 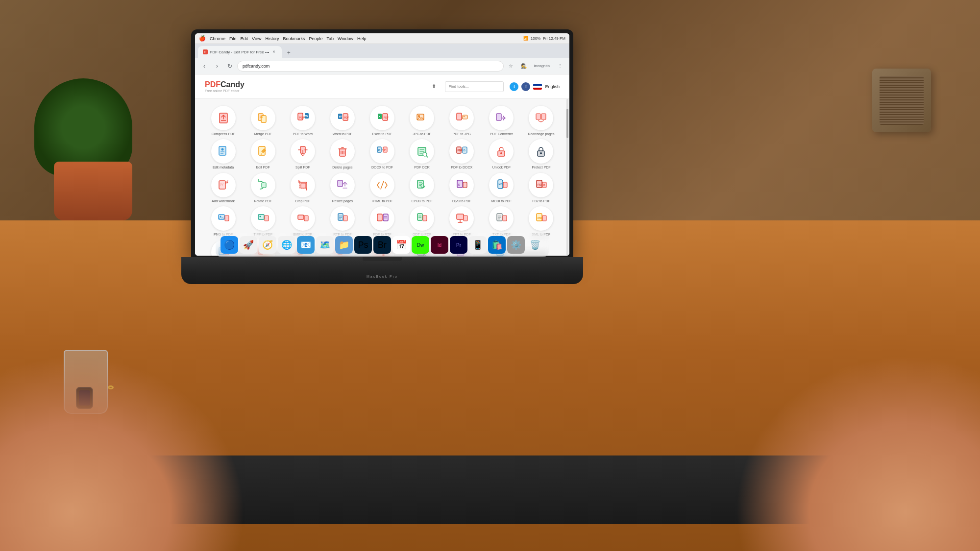 I want to click on fb2-to-pdf-icon: FB P, so click(x=541, y=185).